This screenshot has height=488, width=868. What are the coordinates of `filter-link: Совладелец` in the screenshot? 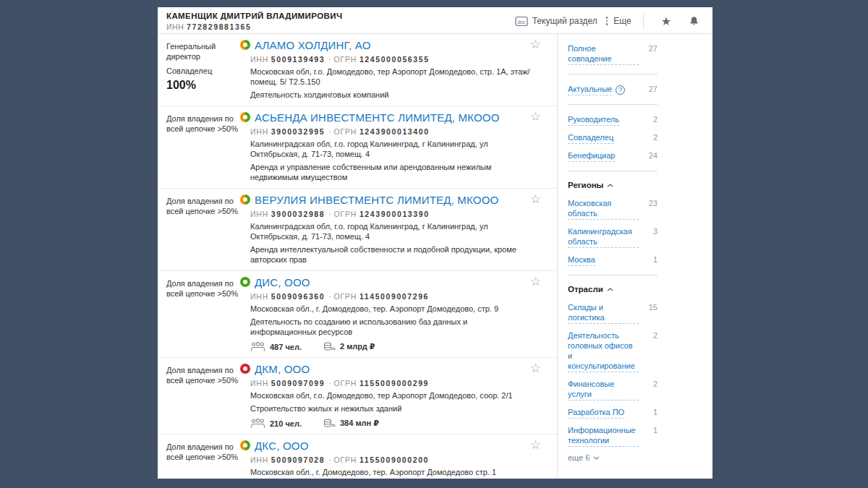 It's located at (590, 138).